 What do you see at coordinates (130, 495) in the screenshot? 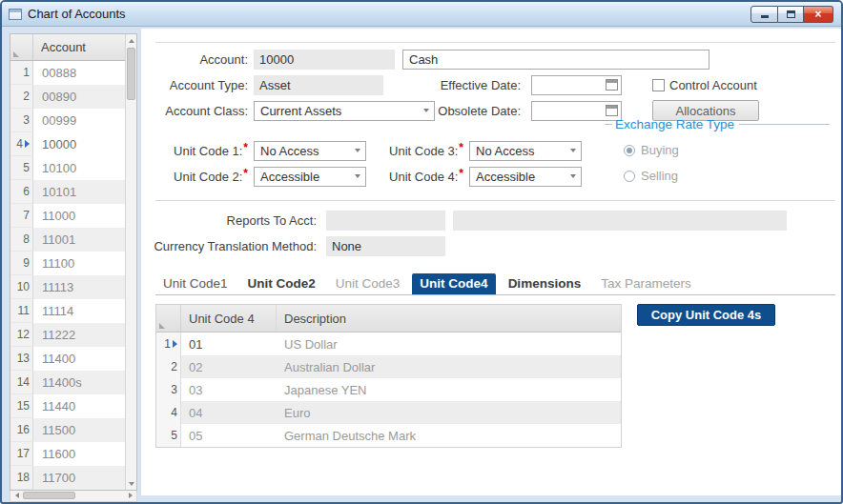
I see `scroll-right-arrow` at bounding box center [130, 495].